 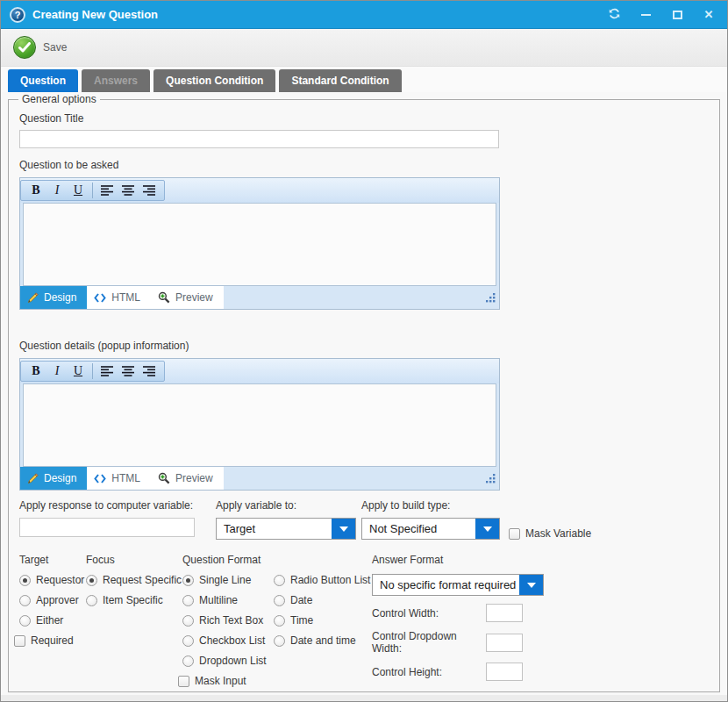 I want to click on question-title-input, so click(x=260, y=139).